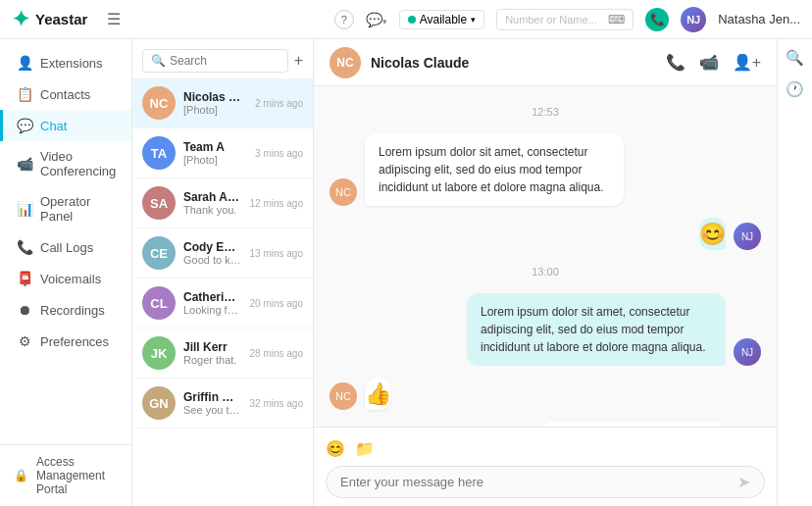 Image resolution: width=812 pixels, height=506 pixels. I want to click on recordings-icon: ⏺, so click(25, 310).